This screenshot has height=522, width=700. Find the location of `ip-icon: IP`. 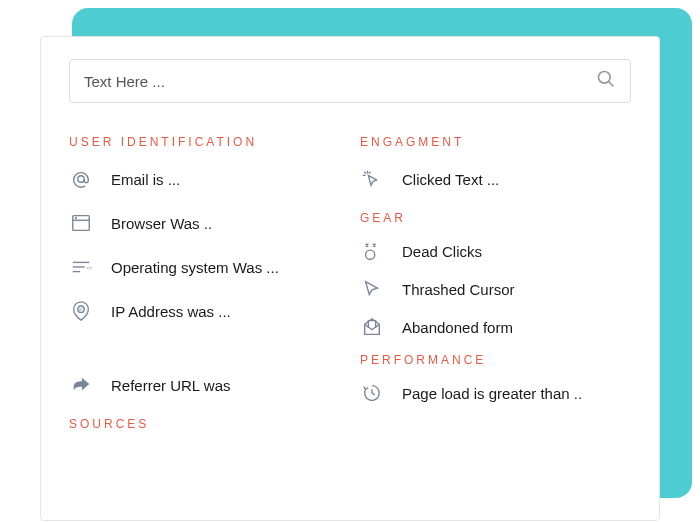

ip-icon: IP is located at coordinates (81, 311).